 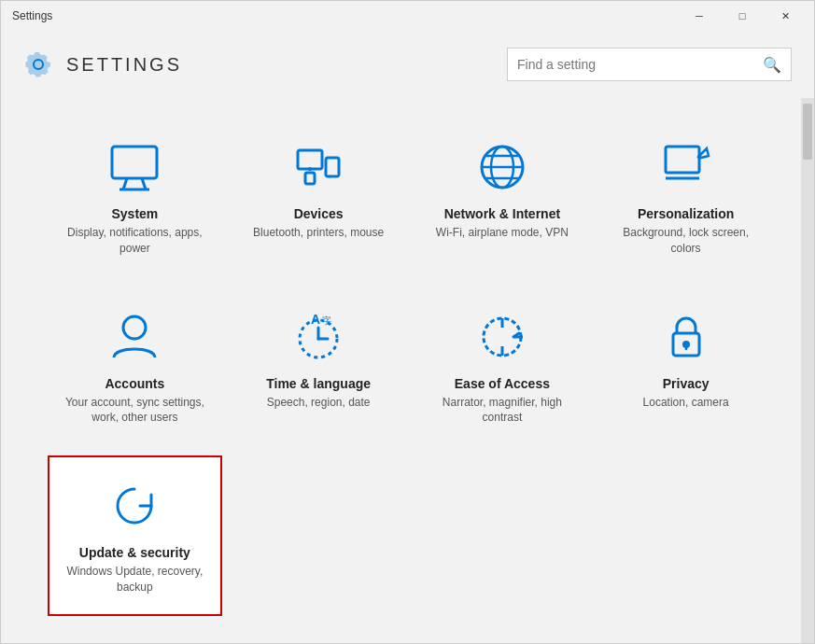 I want to click on svg-text: A, so click(x=316, y=319).